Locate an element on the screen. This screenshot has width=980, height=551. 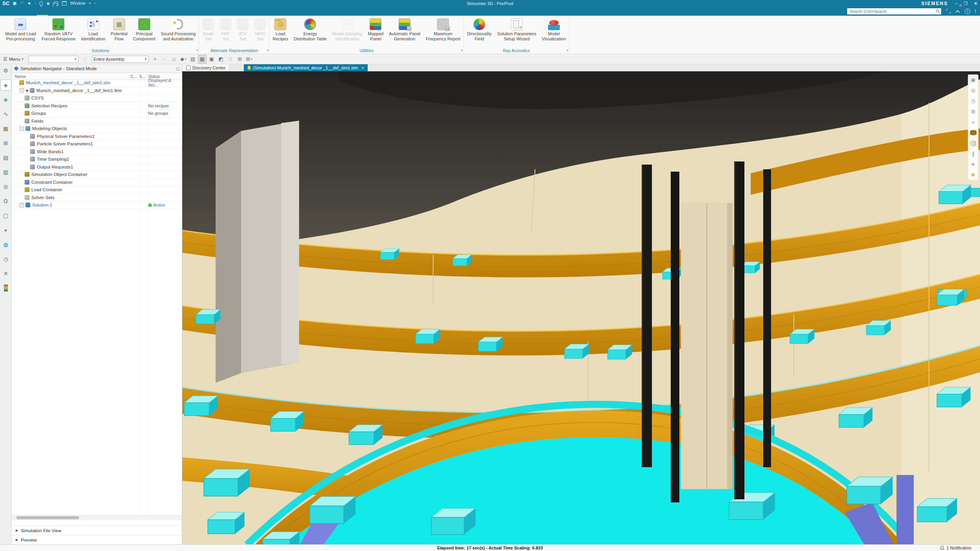
column-c: C... is located at coordinates (133, 76).